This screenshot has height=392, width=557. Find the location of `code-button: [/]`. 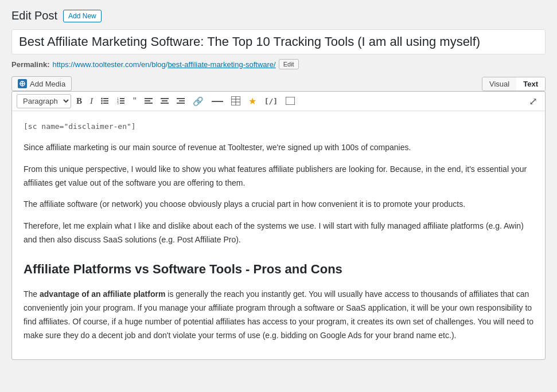

code-button: [/] is located at coordinates (271, 101).